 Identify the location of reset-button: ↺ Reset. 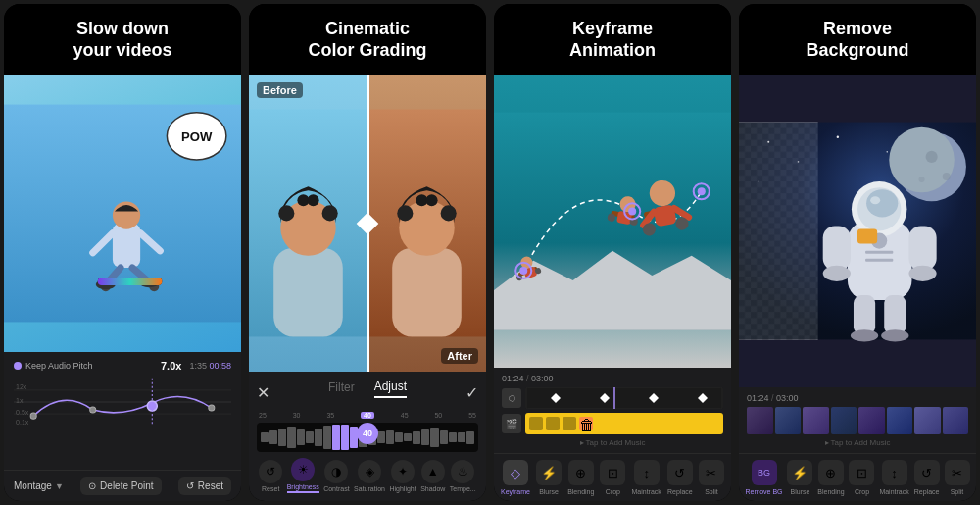
(205, 486).